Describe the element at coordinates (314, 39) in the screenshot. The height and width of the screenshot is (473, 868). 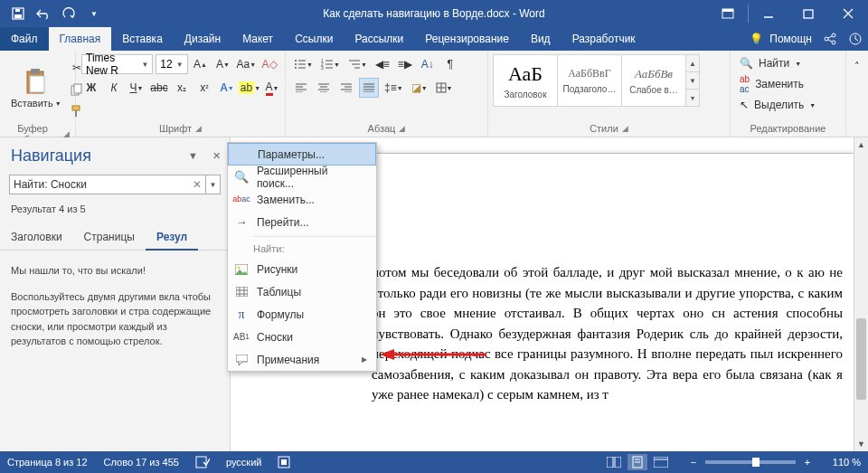
I see `tab-references: Ссылки` at that location.